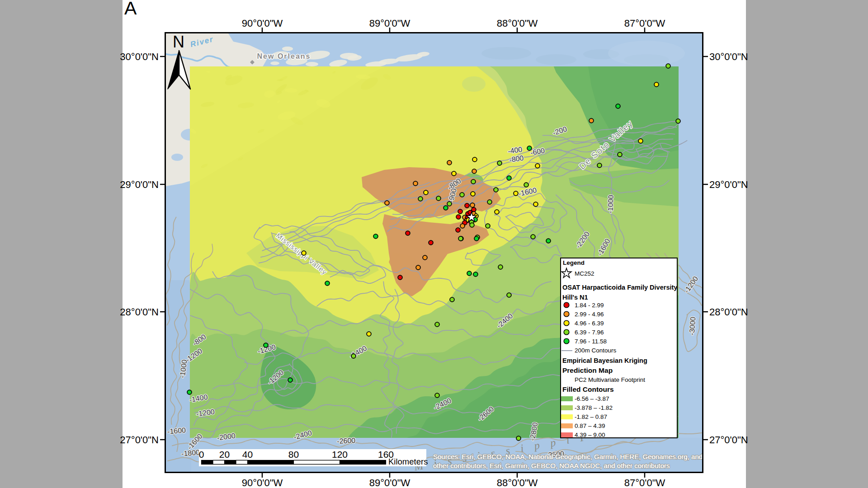 This screenshot has width=868, height=488. Describe the element at coordinates (610, 380) in the screenshot. I see `svg-text: PC2 Multivariate Footprint` at that location.